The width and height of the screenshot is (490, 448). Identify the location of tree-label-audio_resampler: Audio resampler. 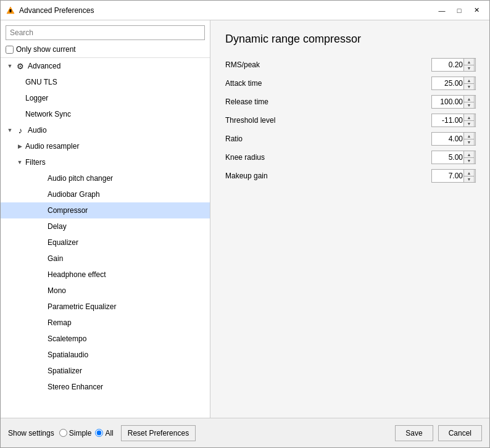
(52, 146).